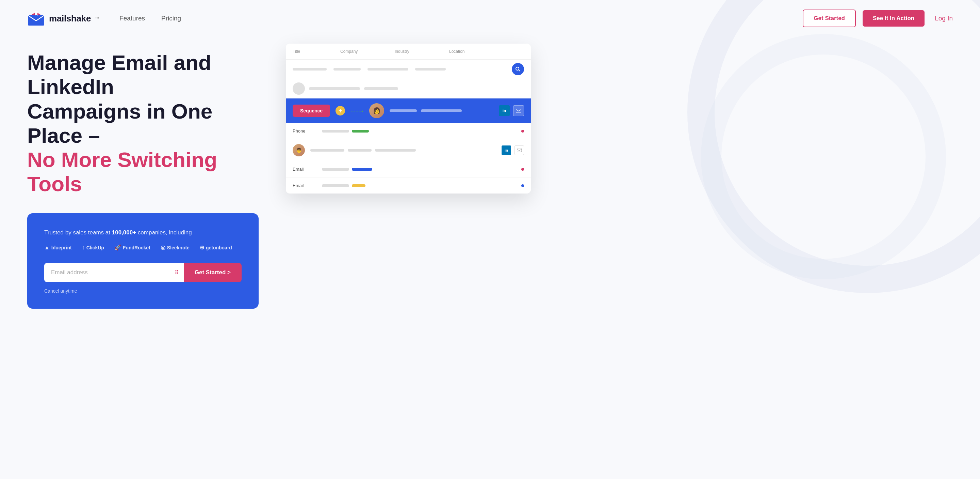 The height and width of the screenshot is (479, 980). I want to click on mockup-search-row, so click(408, 69).